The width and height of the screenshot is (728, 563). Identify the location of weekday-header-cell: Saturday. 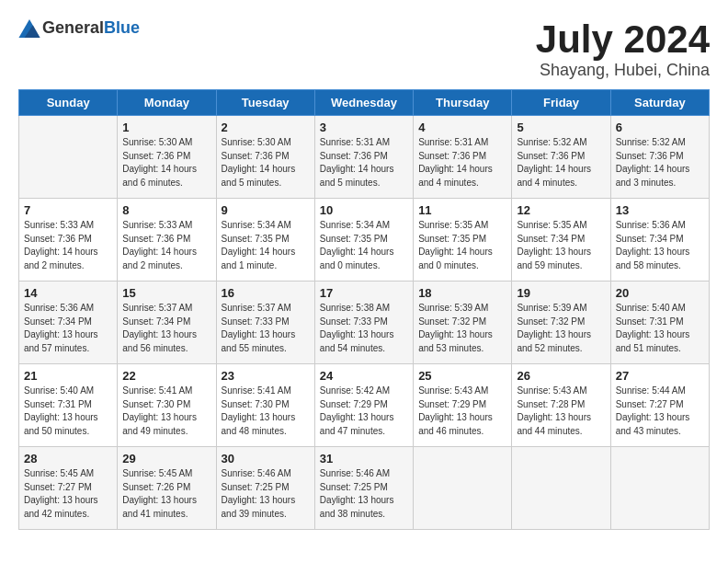
(660, 103).